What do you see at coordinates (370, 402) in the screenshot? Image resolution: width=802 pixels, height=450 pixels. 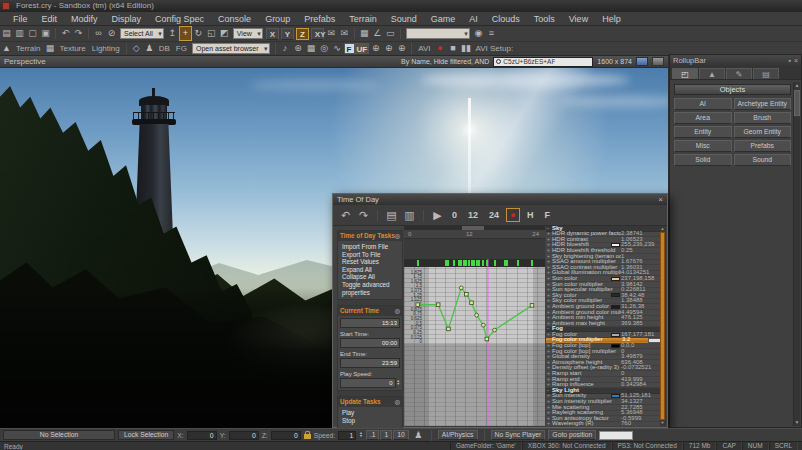 I see `update-tasks-header: Update Tasks ◎` at bounding box center [370, 402].